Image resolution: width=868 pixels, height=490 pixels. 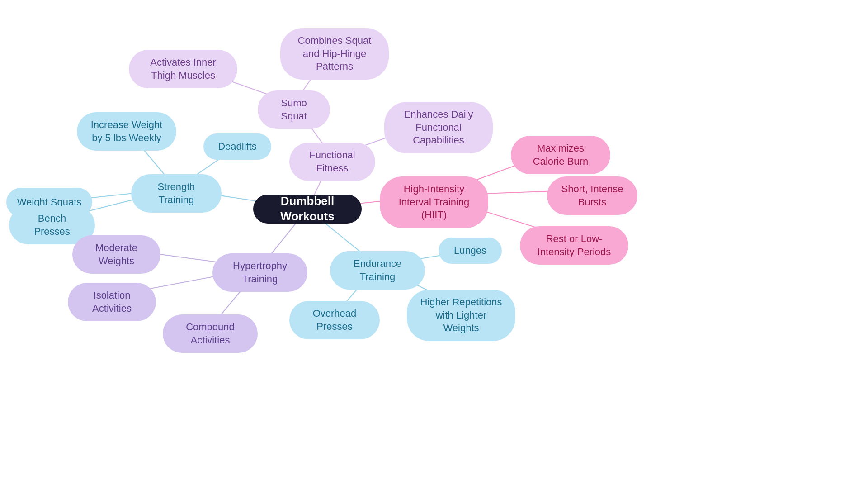 What do you see at coordinates (439, 128) in the screenshot?
I see `enhances-node: Enhances Daily Functional Capabilities` at bounding box center [439, 128].